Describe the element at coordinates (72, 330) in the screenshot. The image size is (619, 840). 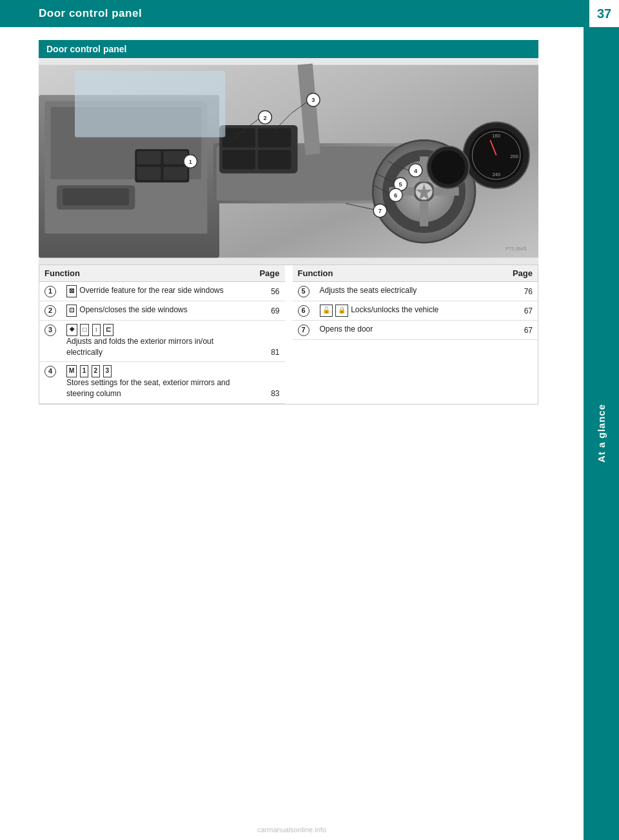
I see `mirror-adjust-icon: ❖` at that location.